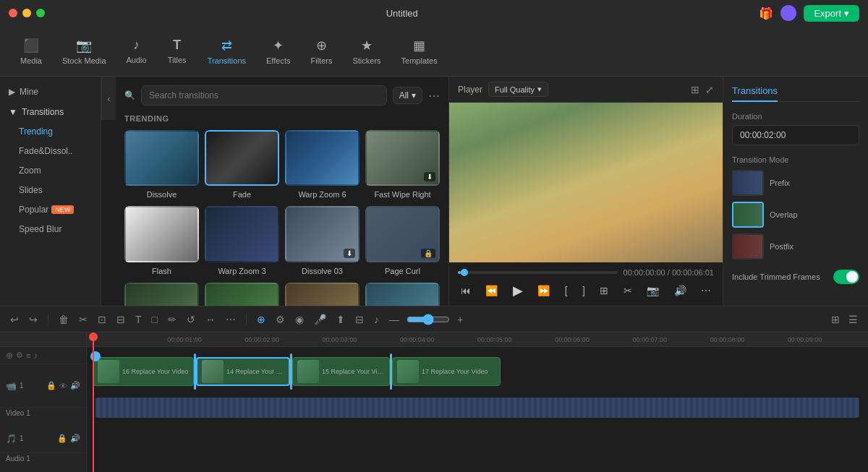  What do you see at coordinates (33, 319) in the screenshot?
I see `redo-button: ↪` at bounding box center [33, 319].